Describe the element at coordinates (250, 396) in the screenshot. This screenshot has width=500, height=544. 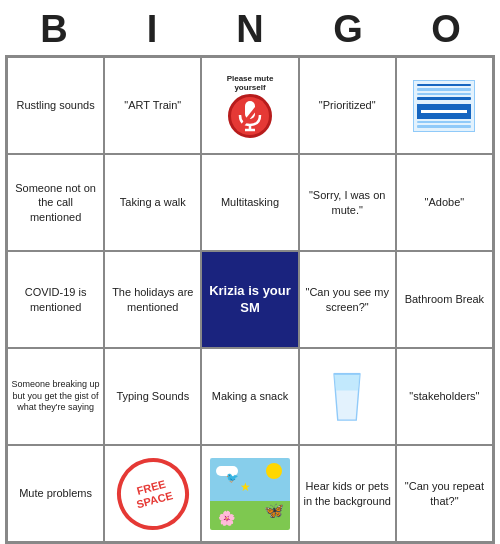
I see `cell-text-r3c2: Making a snack` at that location.